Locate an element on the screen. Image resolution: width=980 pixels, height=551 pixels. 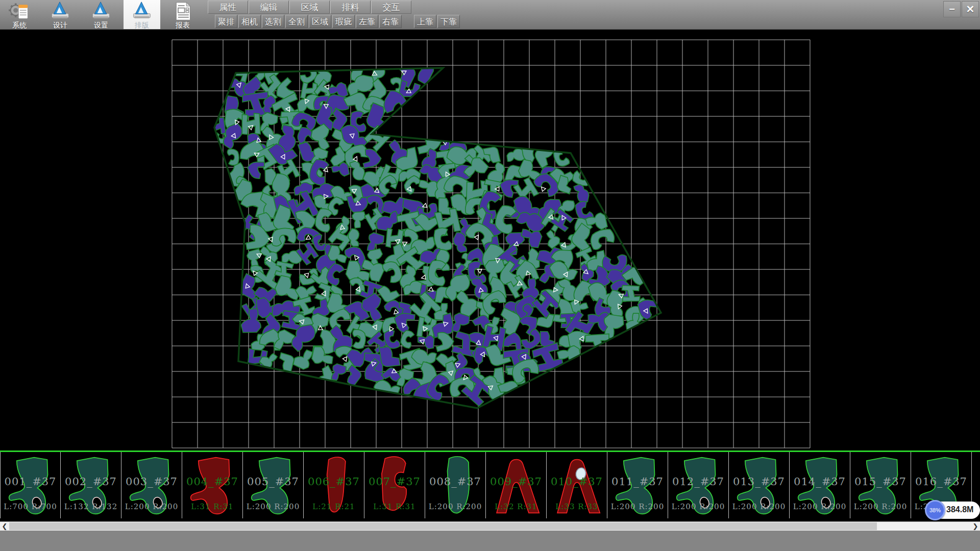
main-button-report: 报表 is located at coordinates (183, 14).